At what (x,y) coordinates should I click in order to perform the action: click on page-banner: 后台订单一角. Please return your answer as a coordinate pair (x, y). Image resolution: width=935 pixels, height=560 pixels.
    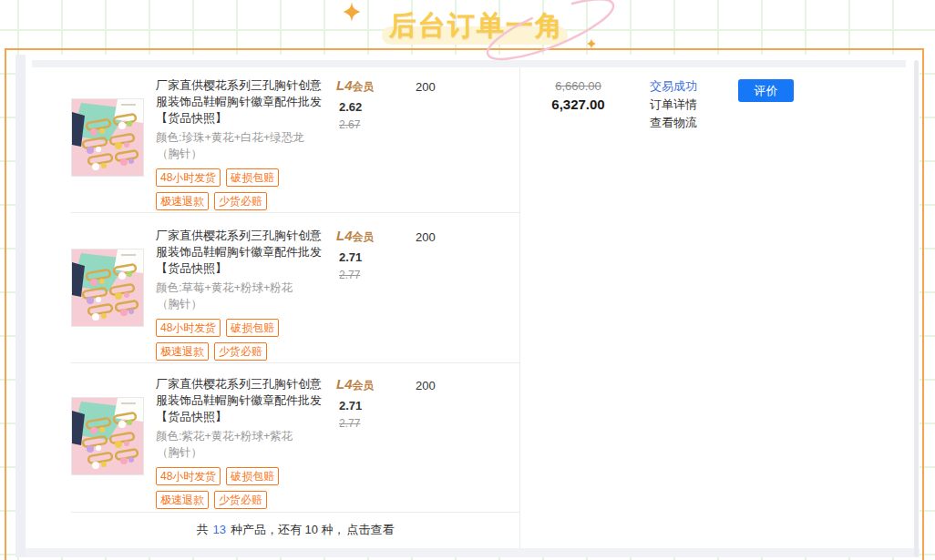
    Looking at the image, I should click on (468, 25).